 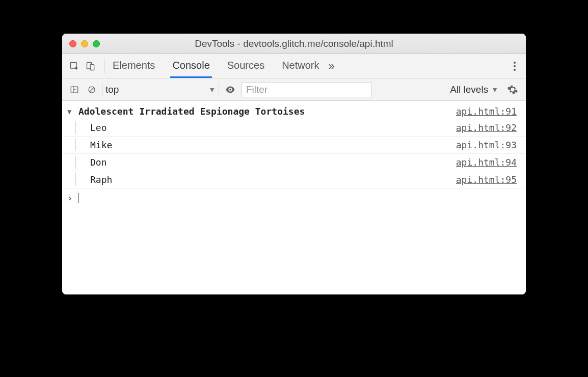 I want to click on source-link: api.html:94, so click(x=486, y=162).